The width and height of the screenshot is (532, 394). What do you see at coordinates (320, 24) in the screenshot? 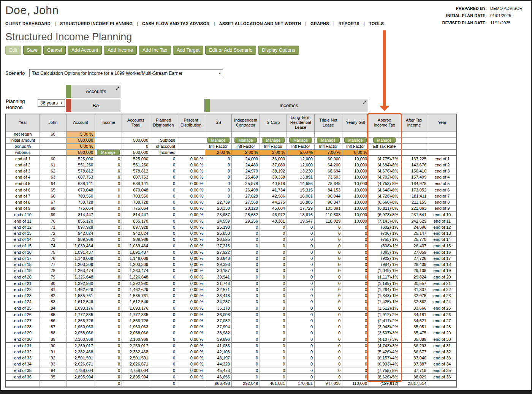
I see `nav-item-graphs: GRAPHS` at bounding box center [320, 24].